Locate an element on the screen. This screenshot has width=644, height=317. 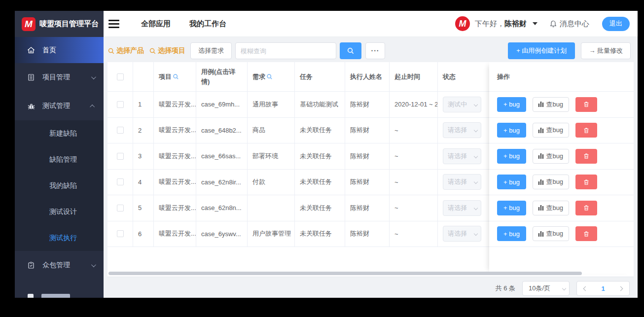
sidebar-item-defect-mgmt: 缺陷管理 is located at coordinates (59, 160).